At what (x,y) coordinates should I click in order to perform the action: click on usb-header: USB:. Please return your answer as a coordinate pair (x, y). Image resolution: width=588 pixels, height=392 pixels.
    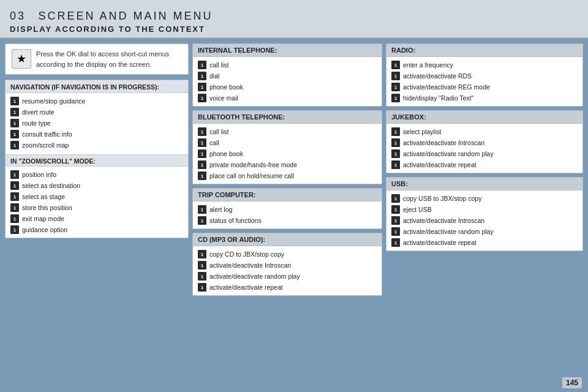
    Looking at the image, I should click on (484, 184).